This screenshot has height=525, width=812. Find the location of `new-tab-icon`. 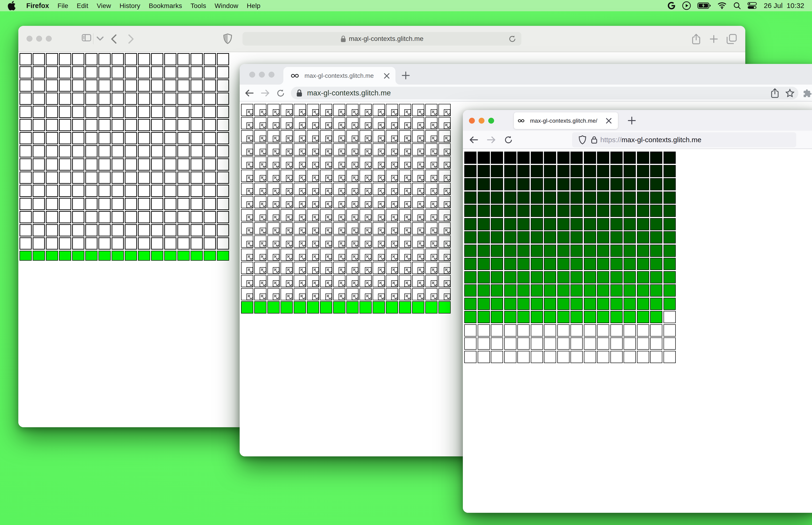

new-tab-icon is located at coordinates (714, 39).